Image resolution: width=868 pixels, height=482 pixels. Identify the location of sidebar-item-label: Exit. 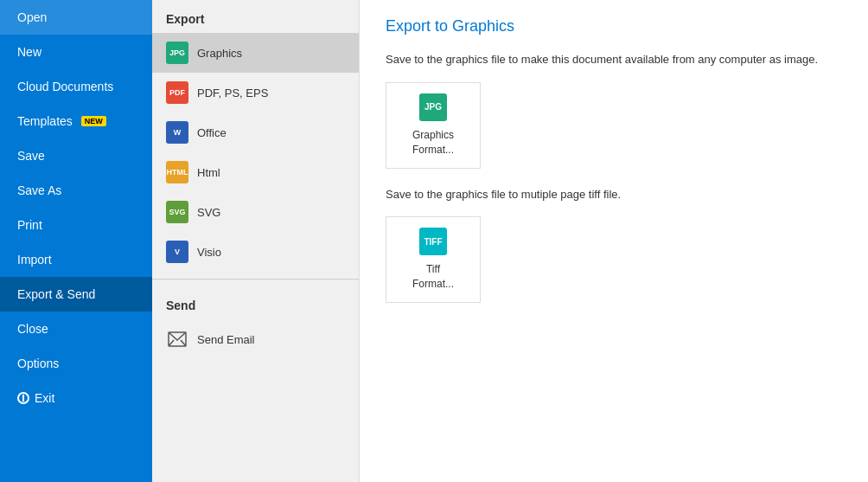
(45, 398).